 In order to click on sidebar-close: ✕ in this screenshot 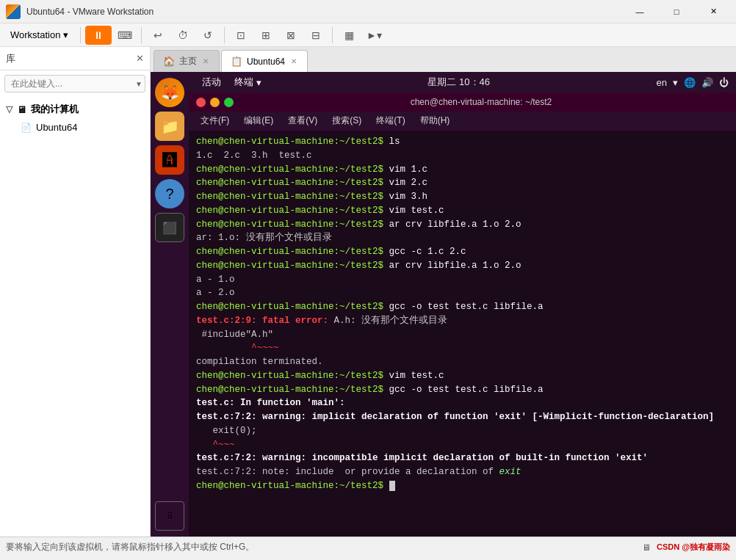, I will do `click(140, 59)`.